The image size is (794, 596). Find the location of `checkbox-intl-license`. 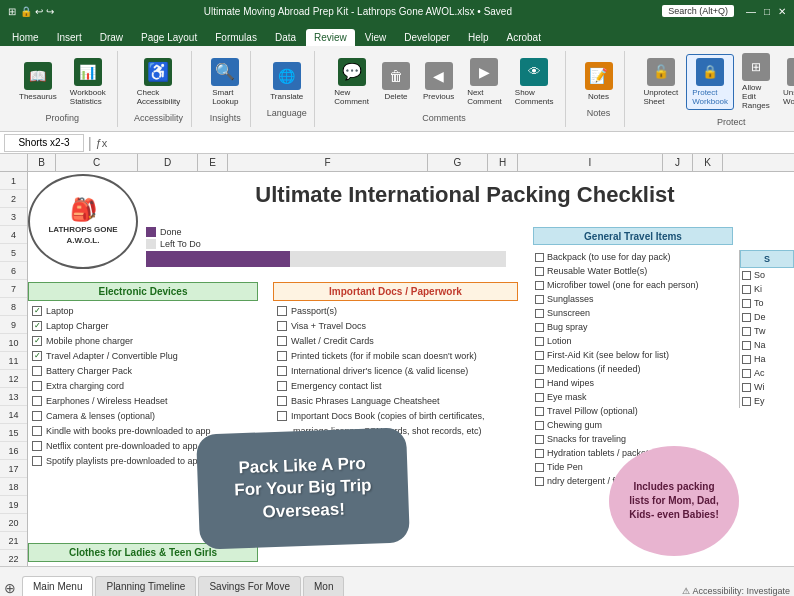

checkbox-intl-license is located at coordinates (282, 371).